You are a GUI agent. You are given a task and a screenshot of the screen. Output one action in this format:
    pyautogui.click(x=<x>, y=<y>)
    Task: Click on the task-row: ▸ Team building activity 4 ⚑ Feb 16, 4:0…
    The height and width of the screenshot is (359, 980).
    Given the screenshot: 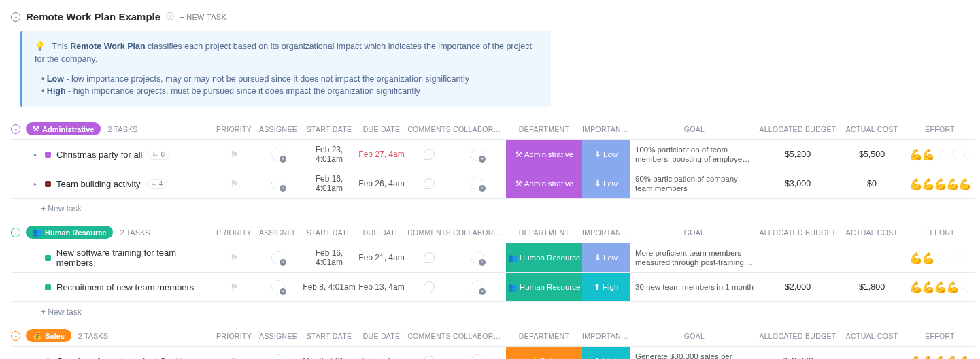 What is the action you would take?
    pyautogui.click(x=492, y=184)
    